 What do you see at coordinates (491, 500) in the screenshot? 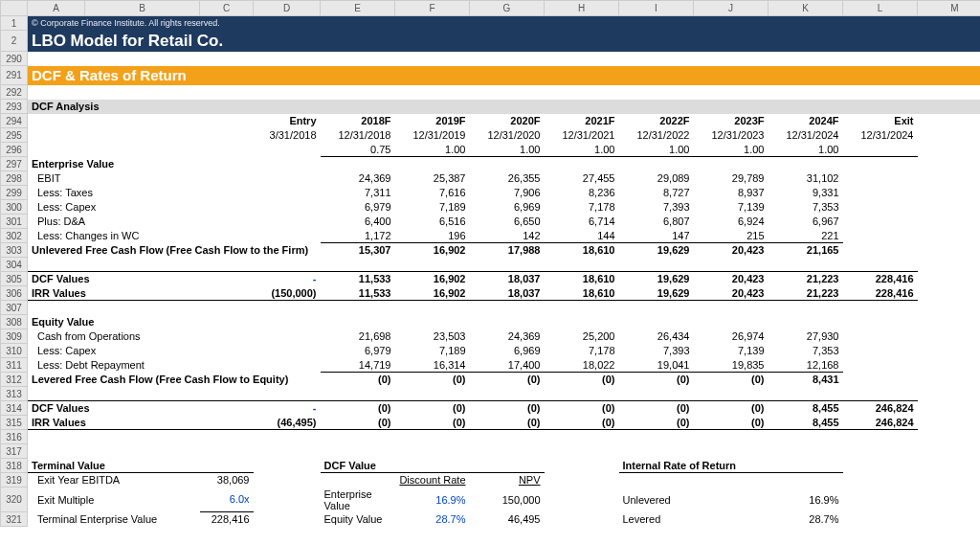
I see `row-320: 320 Exit Multiple6.0x Enterprise Value16…` at bounding box center [491, 500].